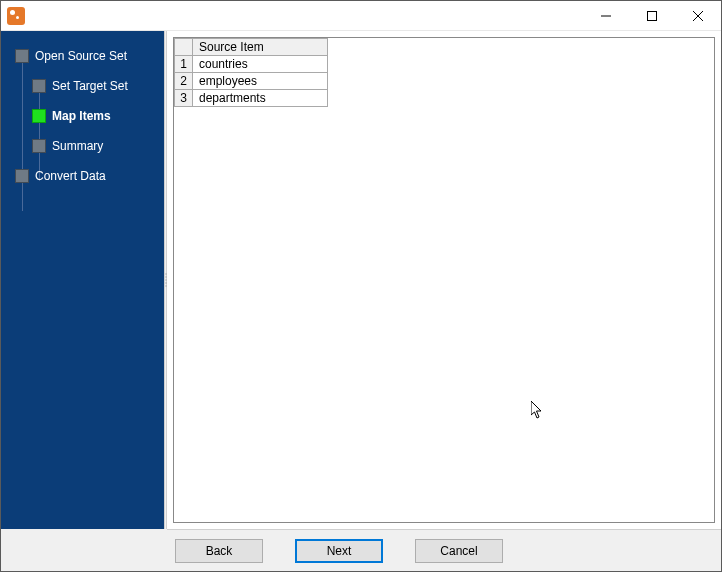 The height and width of the screenshot is (572, 722). What do you see at coordinates (219, 551) in the screenshot?
I see `back-button: Back` at bounding box center [219, 551].